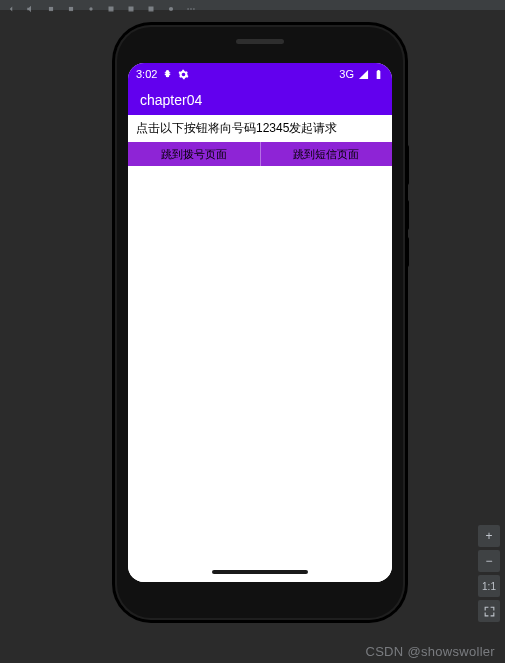  What do you see at coordinates (194, 154) in the screenshot?
I see `dial-button: 跳到拨号页面` at bounding box center [194, 154].